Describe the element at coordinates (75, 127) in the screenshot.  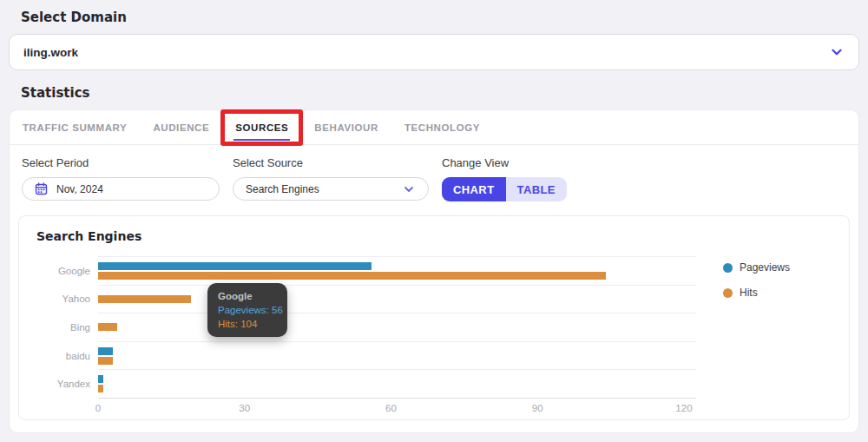
I see `tab-traffic-summary: TRAFFIC SUMMARY` at that location.